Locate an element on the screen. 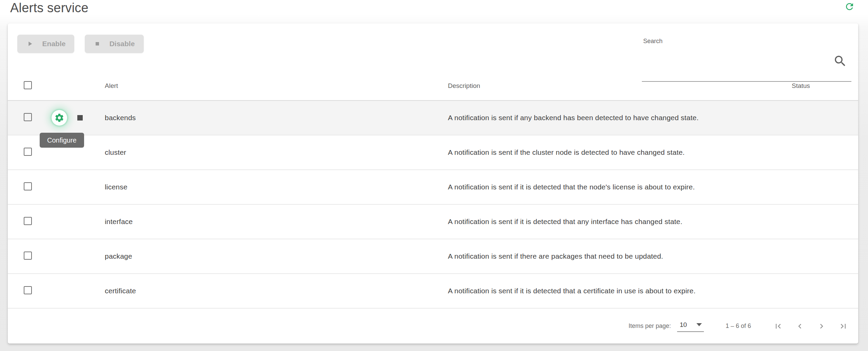 This screenshot has height=351, width=868. alert-description: A notification is sent if any backend ha… is located at coordinates (616, 118).